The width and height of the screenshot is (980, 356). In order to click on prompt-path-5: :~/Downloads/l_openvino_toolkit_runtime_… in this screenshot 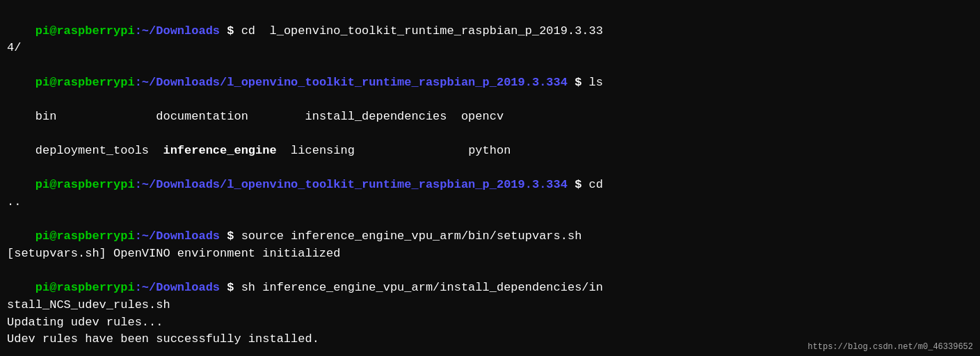, I will do `click(351, 185)`.